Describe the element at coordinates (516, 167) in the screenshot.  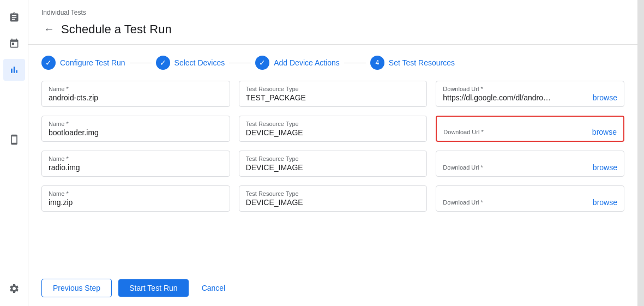
I see `resource-3-url-label: Download Url *` at that location.